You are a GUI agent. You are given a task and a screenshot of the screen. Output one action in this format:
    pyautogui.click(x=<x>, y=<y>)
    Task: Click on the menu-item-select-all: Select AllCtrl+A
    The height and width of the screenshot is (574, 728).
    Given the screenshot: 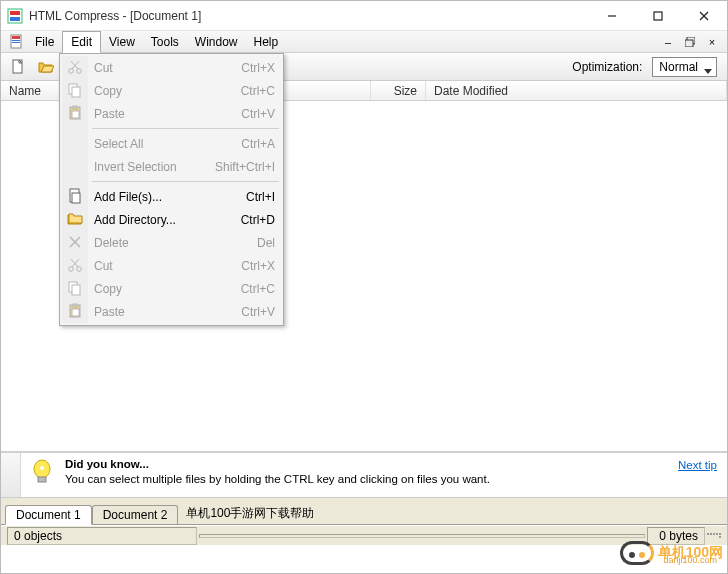 What is the action you would take?
    pyautogui.click(x=172, y=144)
    